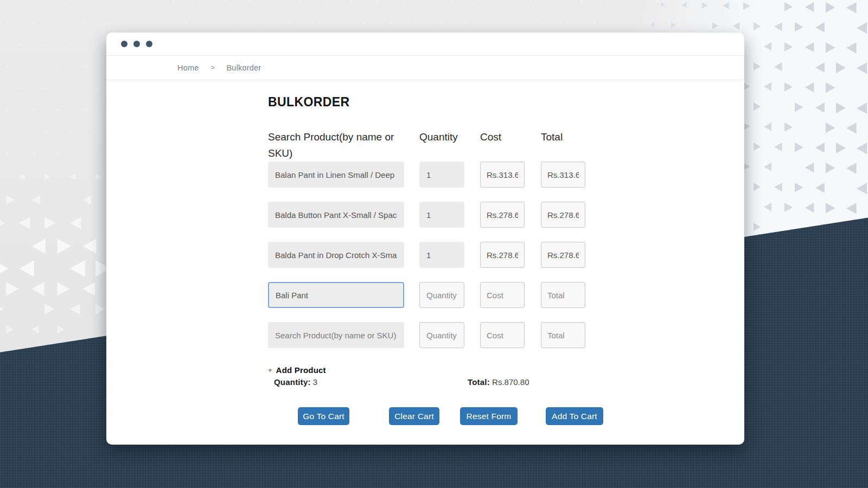 Image resolution: width=868 pixels, height=488 pixels. What do you see at coordinates (336, 145) in the screenshot?
I see `header-product: Search Product(by name or SKU)` at bounding box center [336, 145].